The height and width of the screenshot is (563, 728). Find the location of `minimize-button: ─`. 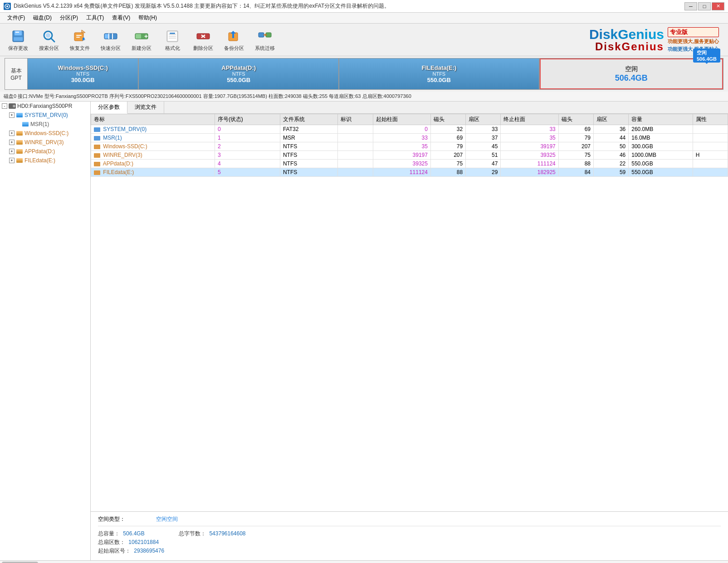

minimize-button: ─ is located at coordinates (691, 6).